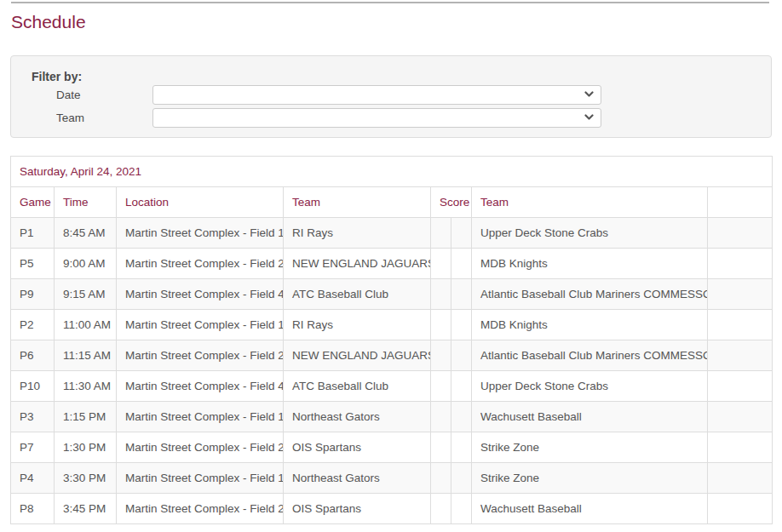 This screenshot has height=532, width=782. Describe the element at coordinates (85, 295) in the screenshot. I see `time-cell: 9:15 AM` at that location.